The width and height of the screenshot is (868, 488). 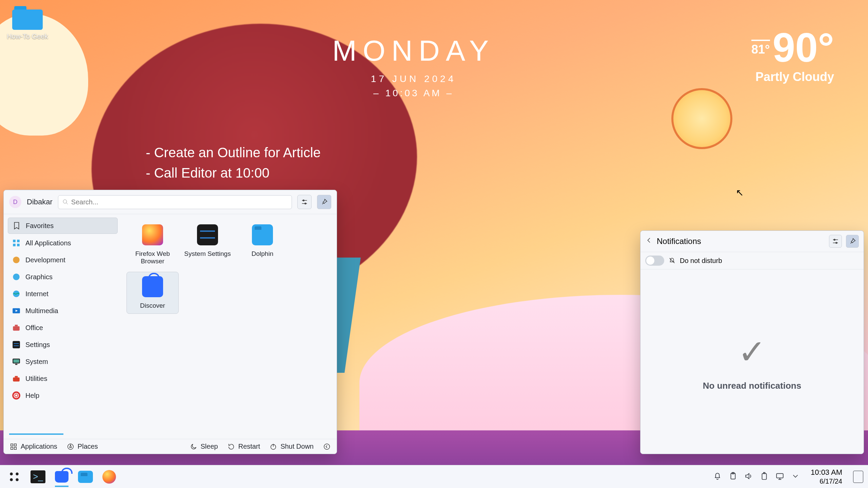 I want to click on bell-off-icon, so click(x=672, y=261).